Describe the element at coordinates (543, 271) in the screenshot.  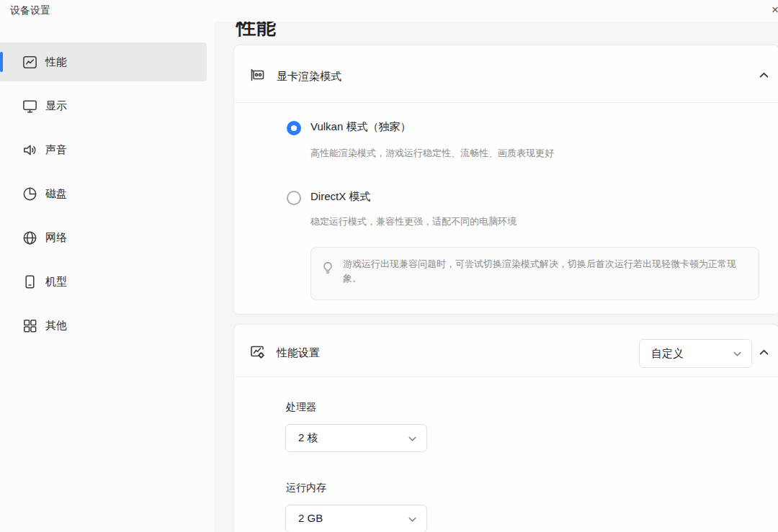
I see `render-mode-tip-text: 游戏运行出现兼容问题时，可尝试切换渲染模式解决，切换后首次运行若出现轻微卡顿为正…` at that location.